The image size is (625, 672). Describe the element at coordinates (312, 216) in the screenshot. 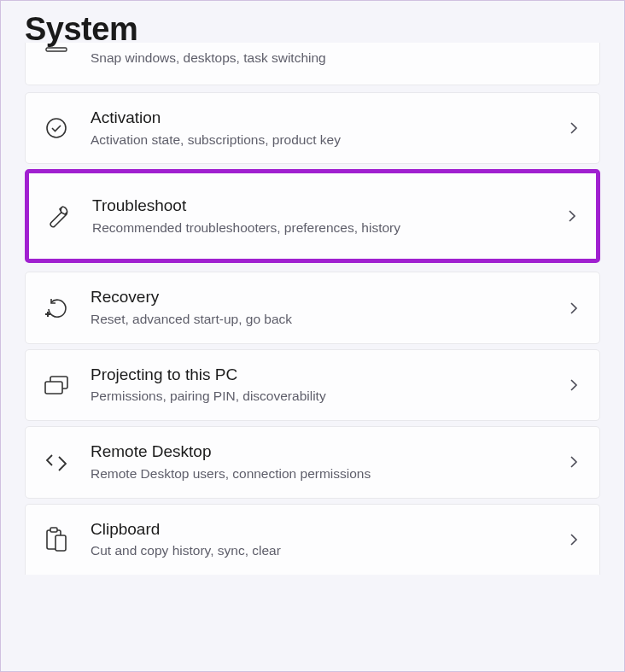

I see `settings-item-troubleshoot: Troubleshoot Recommended troubleshooters…` at that location.